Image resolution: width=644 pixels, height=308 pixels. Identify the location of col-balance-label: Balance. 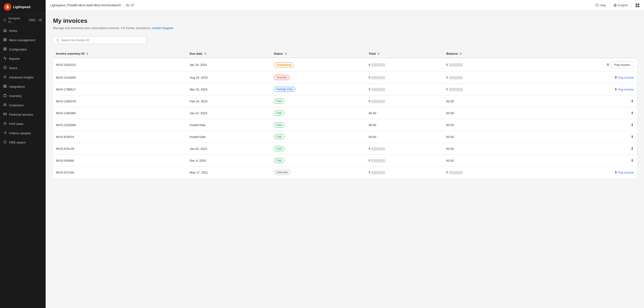
(452, 54).